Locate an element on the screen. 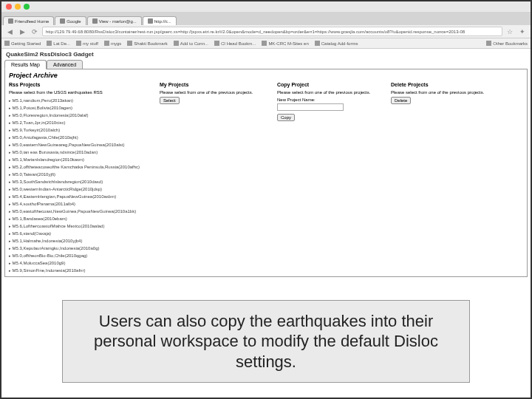  tab-label: View - marlon@g... is located at coordinates (118, 21).